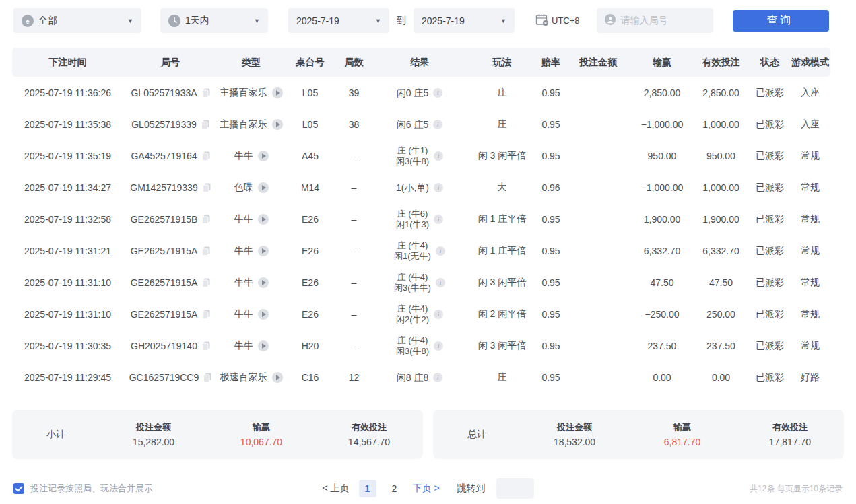 The height and width of the screenshot is (504, 856). What do you see at coordinates (638, 435) in the screenshot?
I see `total-box: 总计 投注金额 18,532.00 输赢 6,817.70 有效投注 17,81…` at bounding box center [638, 435].